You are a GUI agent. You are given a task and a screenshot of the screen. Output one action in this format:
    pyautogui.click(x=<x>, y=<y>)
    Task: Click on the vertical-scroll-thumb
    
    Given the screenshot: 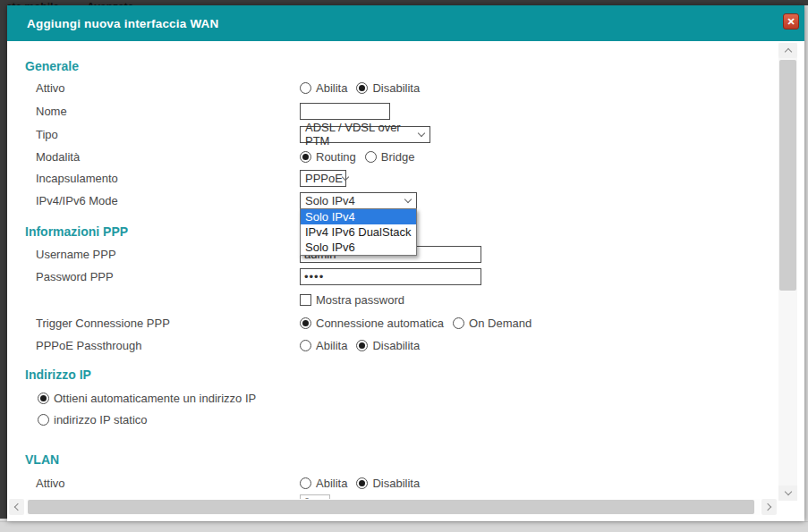 What is the action you would take?
    pyautogui.click(x=787, y=175)
    